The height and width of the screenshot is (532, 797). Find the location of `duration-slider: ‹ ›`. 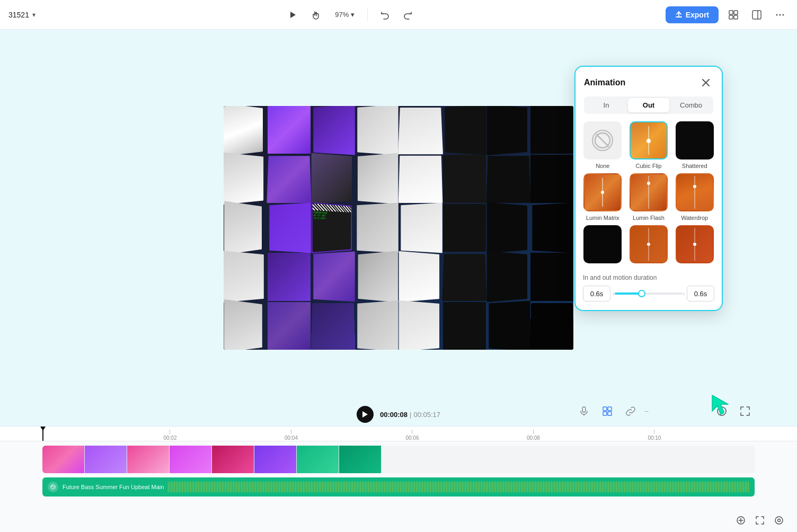

duration-slider: ‹ › is located at coordinates (649, 294).